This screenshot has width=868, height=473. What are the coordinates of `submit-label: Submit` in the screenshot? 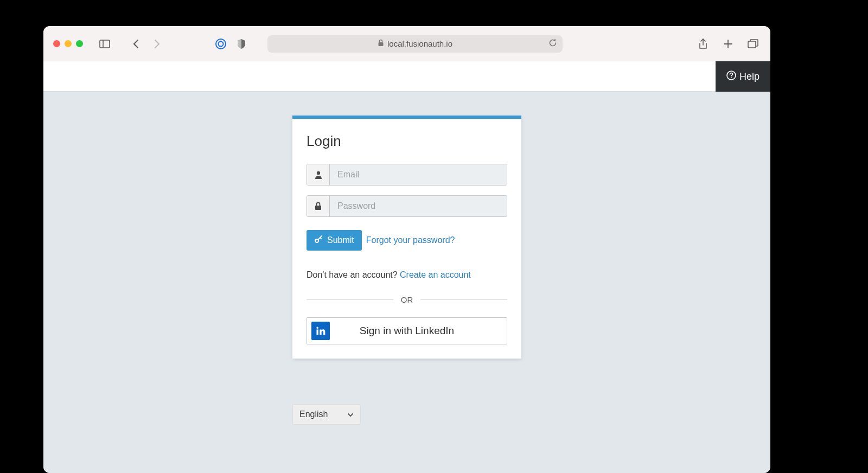 It's located at (341, 240).